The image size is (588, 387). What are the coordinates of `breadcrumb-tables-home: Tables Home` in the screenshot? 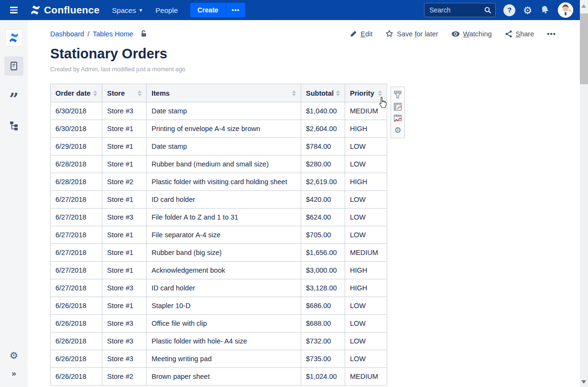 It's located at (113, 34).